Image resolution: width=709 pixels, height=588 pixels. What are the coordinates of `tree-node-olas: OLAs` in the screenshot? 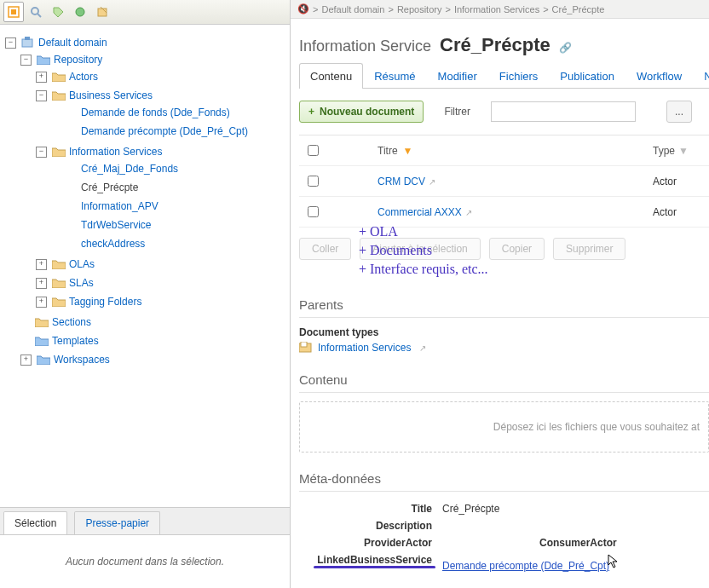 It's located at (82, 264).